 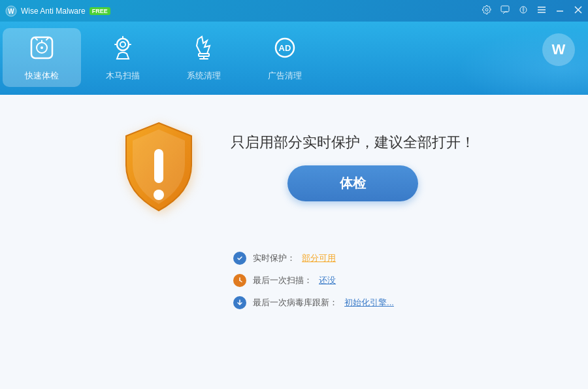 I want to click on realtime-value: 部分可用, so click(x=319, y=258).